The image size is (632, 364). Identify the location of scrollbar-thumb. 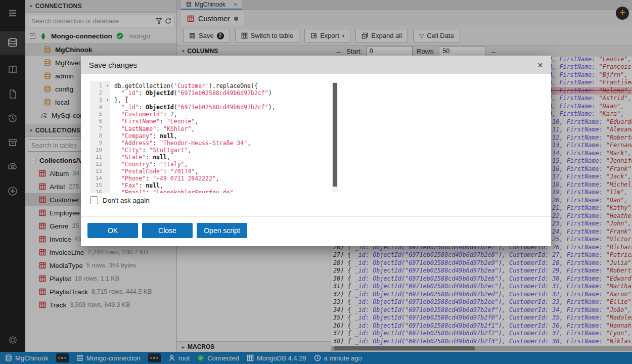
(335, 134).